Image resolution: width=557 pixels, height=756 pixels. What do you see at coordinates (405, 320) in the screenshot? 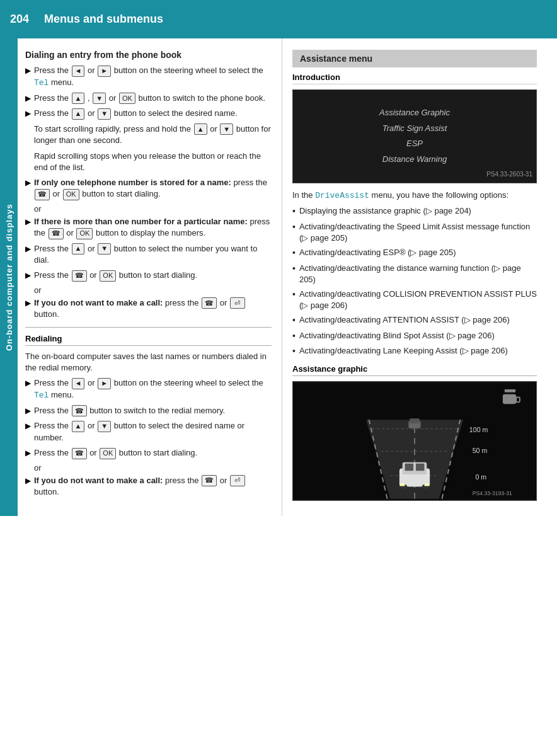
I see `option-text: Activating/deactivating ATTENTION ASSIST…` at bounding box center [405, 320].